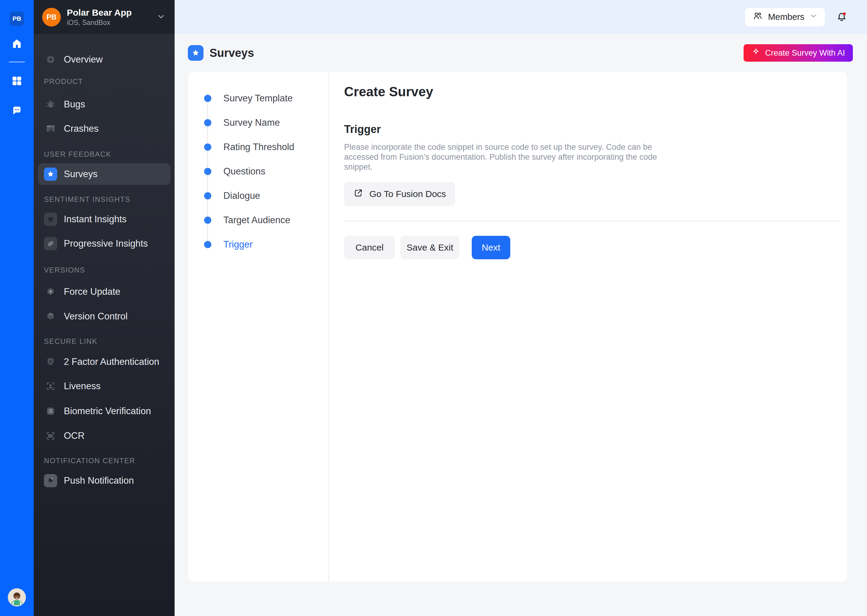 Image resolution: width=867 pixels, height=616 pixels. I want to click on sidebar-item-version-control: Version Control, so click(104, 316).